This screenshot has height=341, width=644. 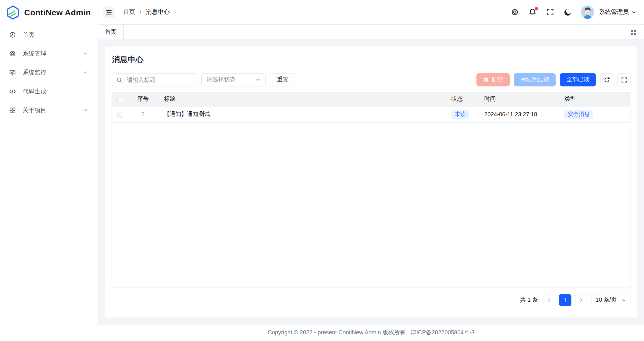 What do you see at coordinates (634, 32) in the screenshot?
I see `tab-actions-grid-icon` at bounding box center [634, 32].